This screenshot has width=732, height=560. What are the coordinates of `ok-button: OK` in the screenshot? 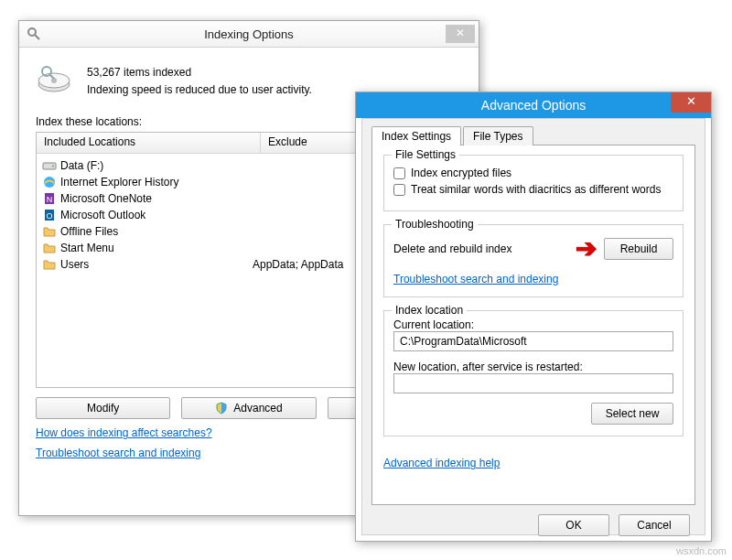 It's located at (574, 525).